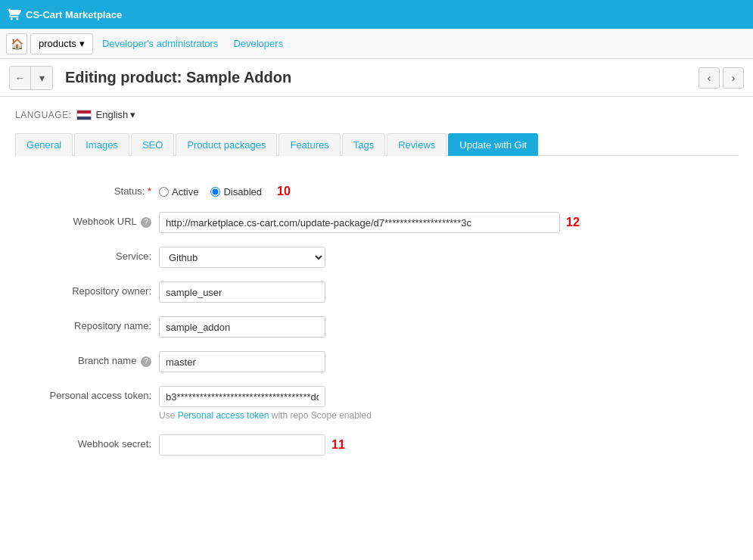  What do you see at coordinates (377, 292) in the screenshot?
I see `repo-owner-row: Repository owner:` at bounding box center [377, 292].